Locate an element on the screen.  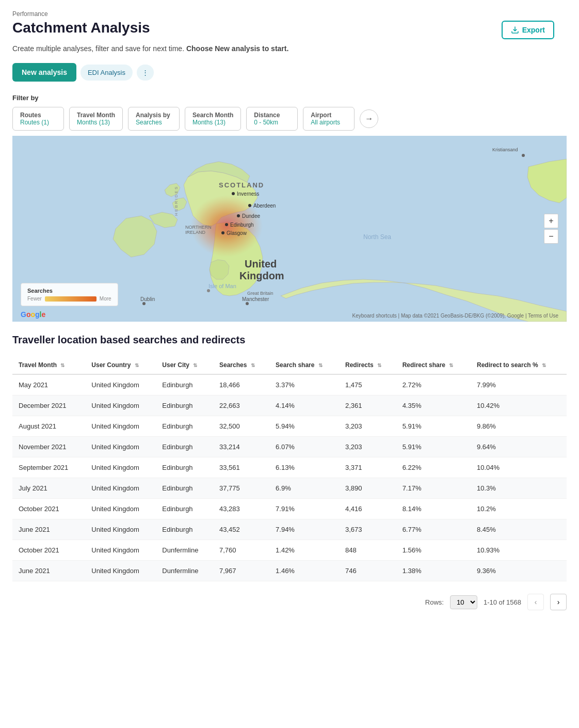
cell-row6-col2: Edinburgh is located at coordinates (185, 509).